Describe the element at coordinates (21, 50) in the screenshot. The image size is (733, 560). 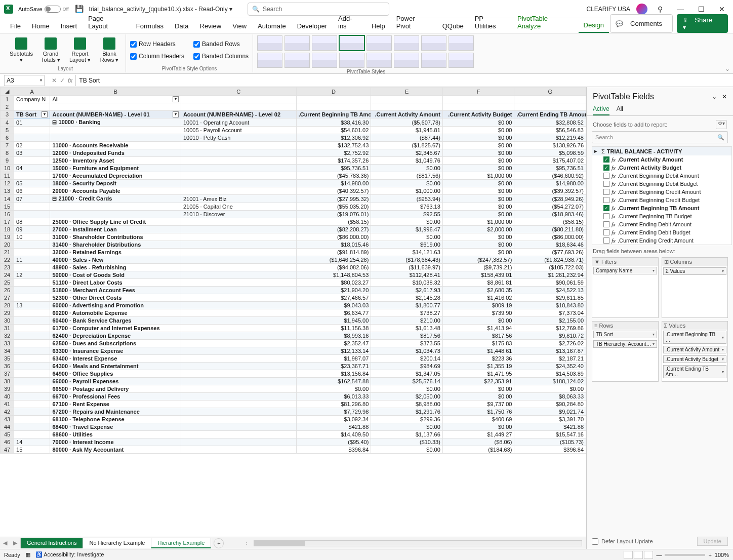
I see `subtotals-button: Subtotals ▾` at that location.